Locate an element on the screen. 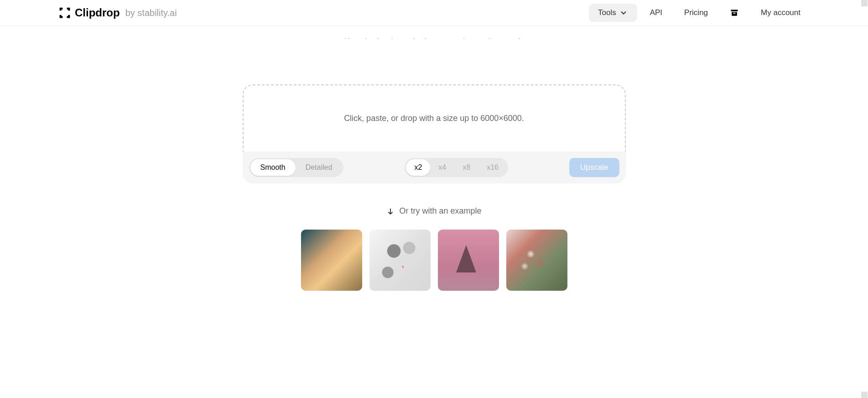  nav-tools: Tools is located at coordinates (613, 13).